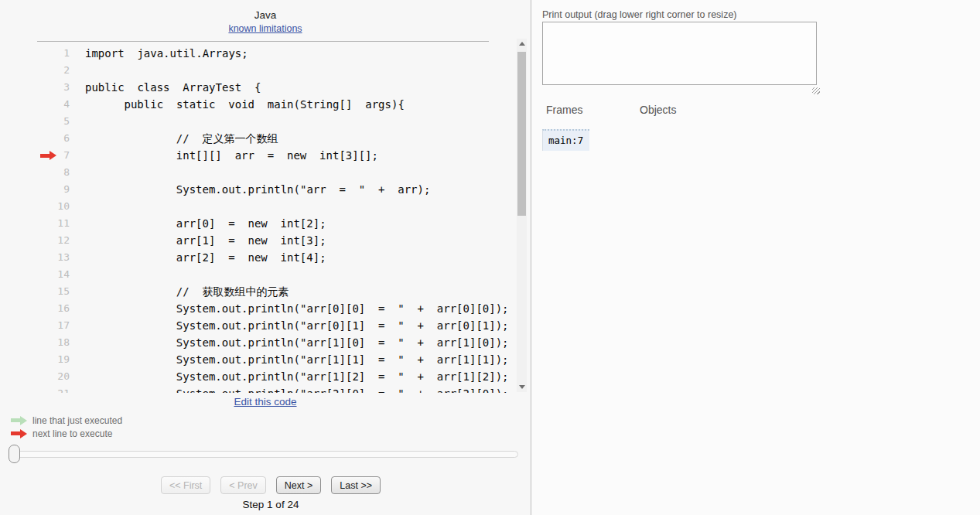 Image resolution: width=980 pixels, height=515 pixels. Describe the element at coordinates (53, 104) in the screenshot. I see `line-number: 4` at that location.